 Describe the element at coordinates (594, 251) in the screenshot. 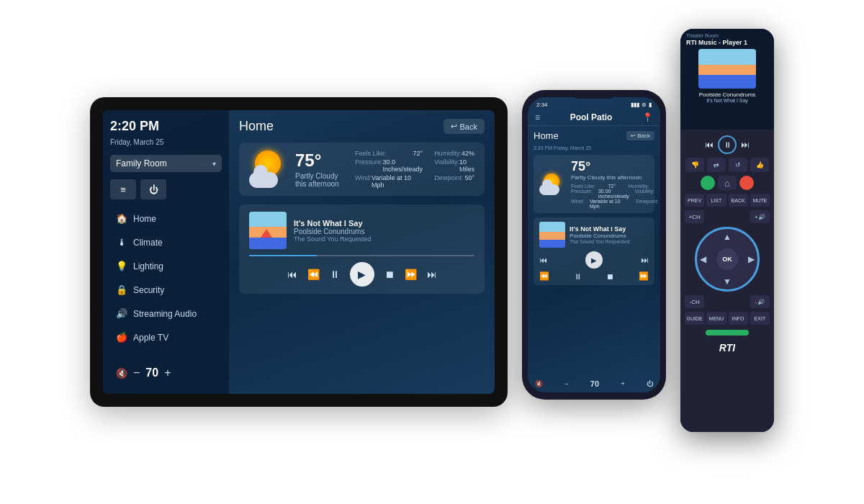

I see `phone-music-card: It's Not What I Say Poolside Conundrums …` at that location.